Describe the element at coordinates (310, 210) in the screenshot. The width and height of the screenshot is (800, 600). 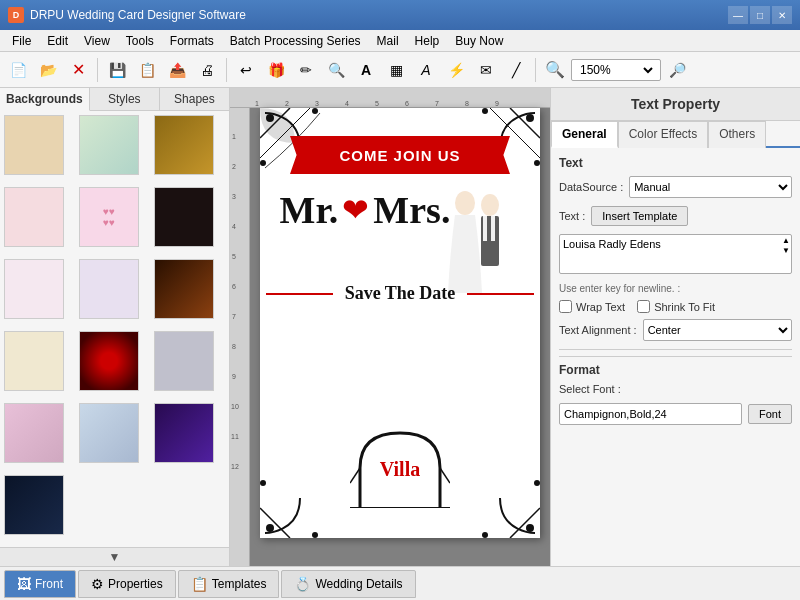
I see `mr-text: Mr.` at that location.